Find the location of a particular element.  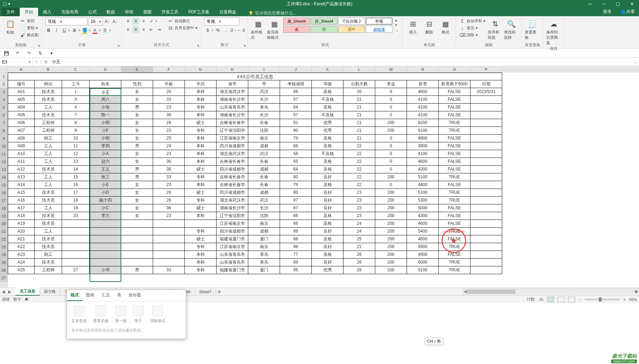

row-header-25: 25 is located at coordinates (4, 263).